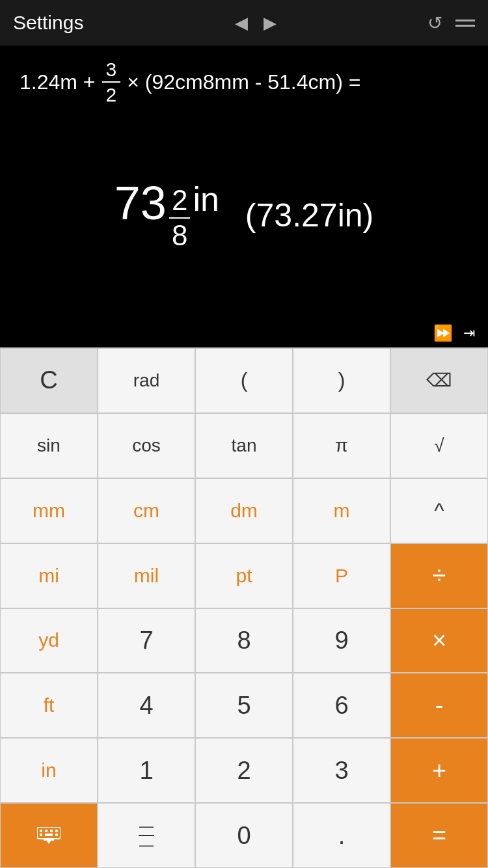 The image size is (488, 868). I want to click on rparen-button: ), so click(342, 381).